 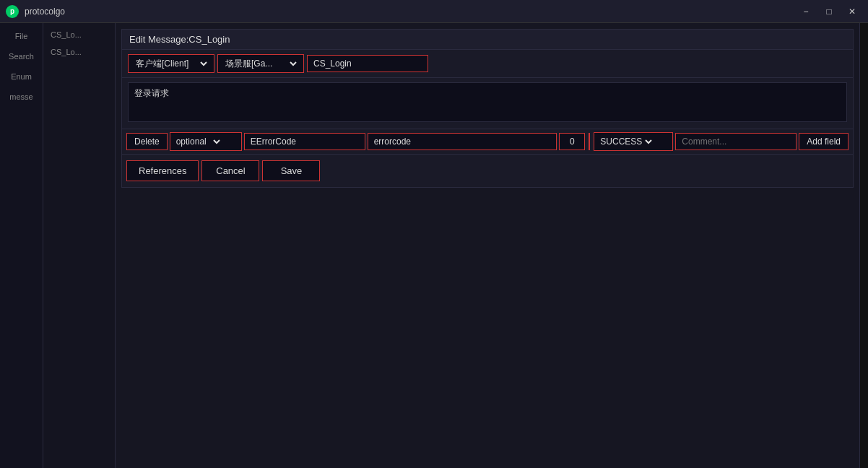 What do you see at coordinates (305, 142) in the screenshot?
I see `field-type-input` at bounding box center [305, 142].